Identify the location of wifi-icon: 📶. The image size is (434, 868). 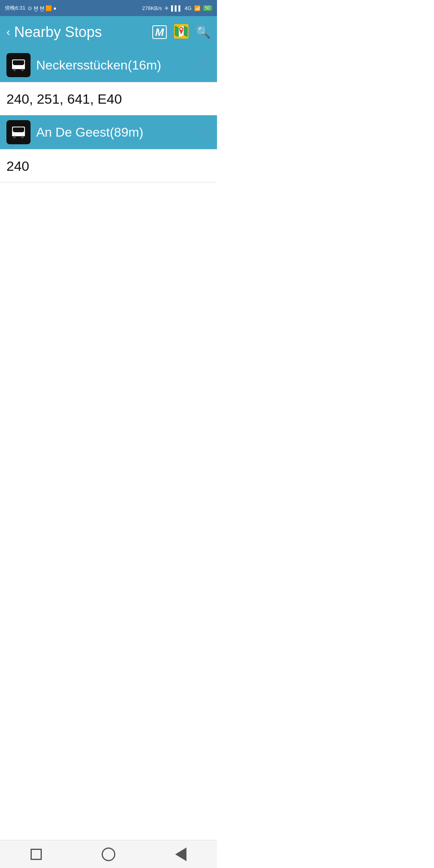
(197, 8).